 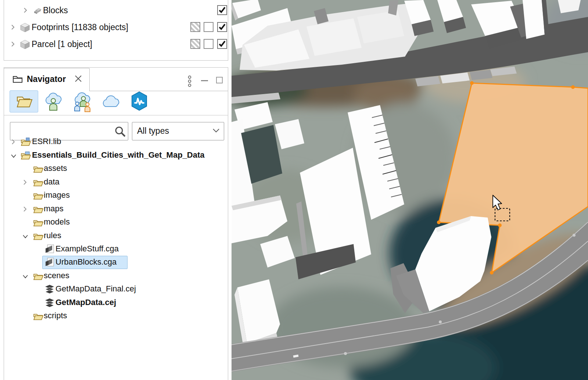 I want to click on toolbar-divider, so click(x=116, y=115).